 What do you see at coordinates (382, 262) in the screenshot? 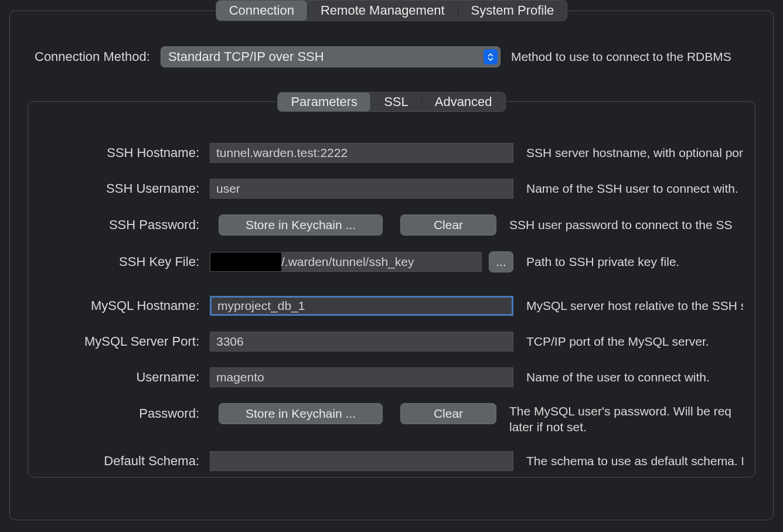
I see `ssh-keyfile-input: /.warden/tunnel/ssh_key` at bounding box center [382, 262].